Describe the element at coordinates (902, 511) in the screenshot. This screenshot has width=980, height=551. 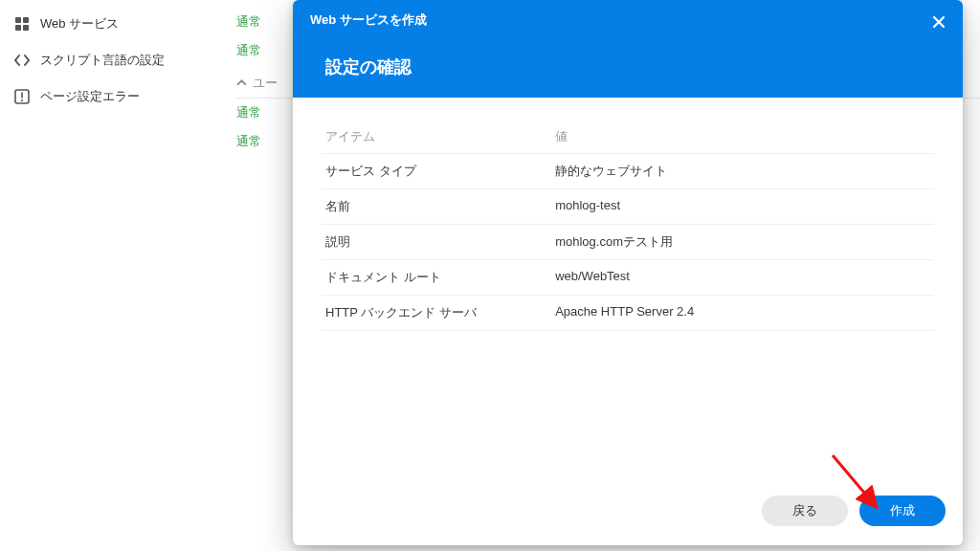
I see `create-button: 作成` at that location.